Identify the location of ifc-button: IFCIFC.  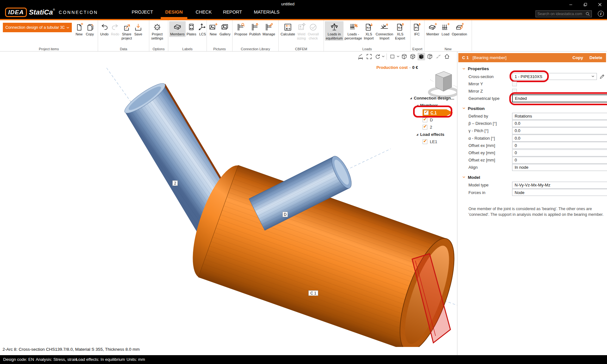
(417, 29).